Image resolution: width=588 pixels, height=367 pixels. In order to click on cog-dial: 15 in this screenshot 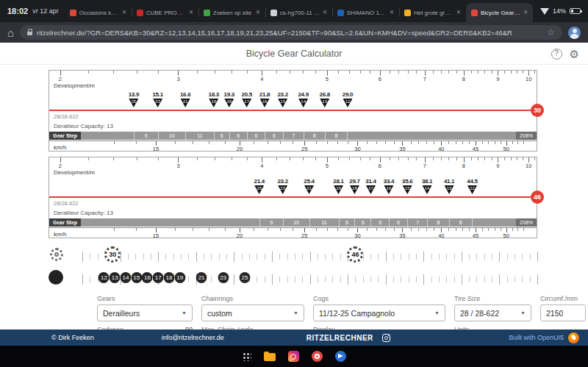, I will do `click(137, 278)`.